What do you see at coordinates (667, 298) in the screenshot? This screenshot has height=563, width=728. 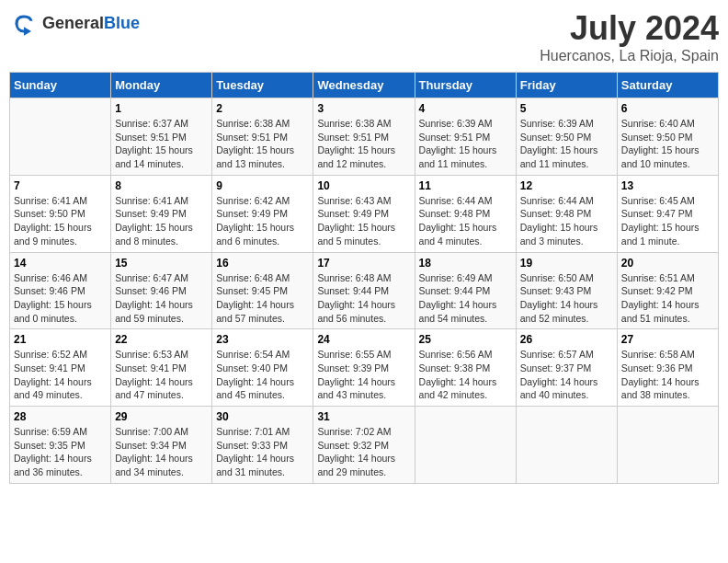 I see `day-info: Sunrise: 6:51 AMSunset: 9:42 PMDaylight:…` at bounding box center [667, 298].